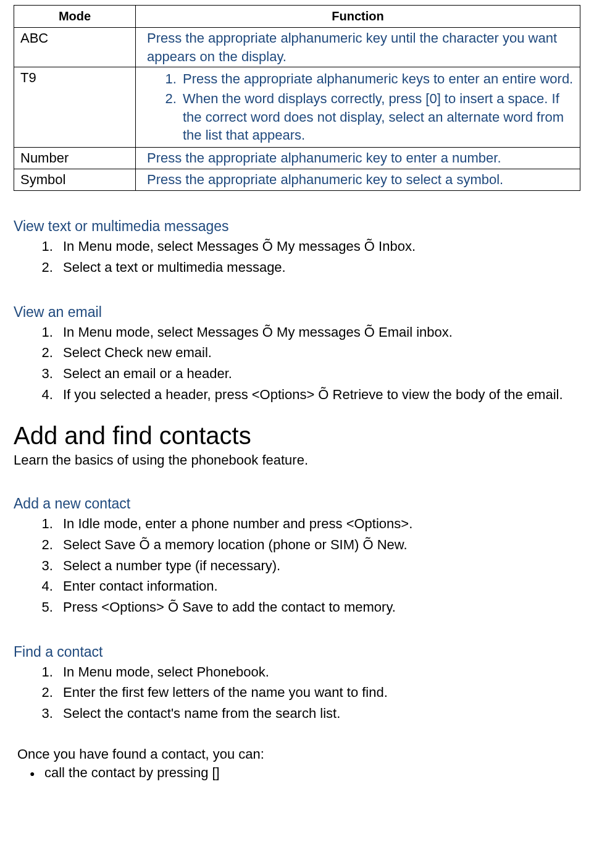 The height and width of the screenshot is (868, 594). What do you see at coordinates (319, 586) in the screenshot?
I see `step-item: Enter contact information.` at bounding box center [319, 586].